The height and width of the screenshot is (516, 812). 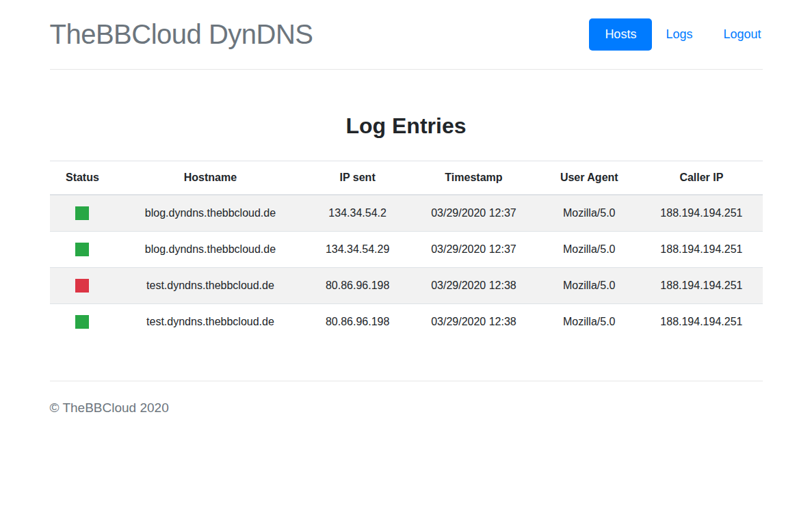 I want to click on column-header-status: Status, so click(x=83, y=178).